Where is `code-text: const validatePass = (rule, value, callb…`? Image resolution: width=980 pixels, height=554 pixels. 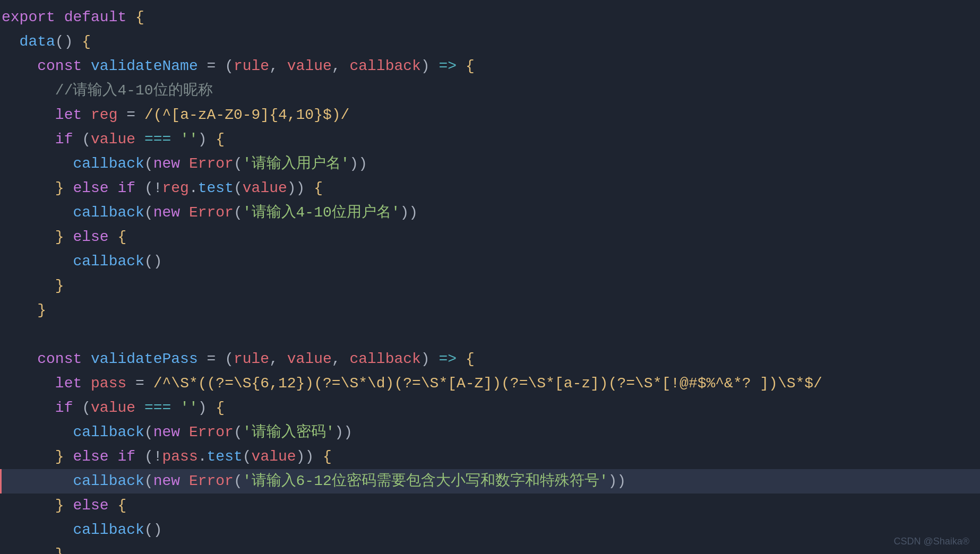 code-text: const validatePass = (rule, value, callb… is located at coordinates (238, 359).